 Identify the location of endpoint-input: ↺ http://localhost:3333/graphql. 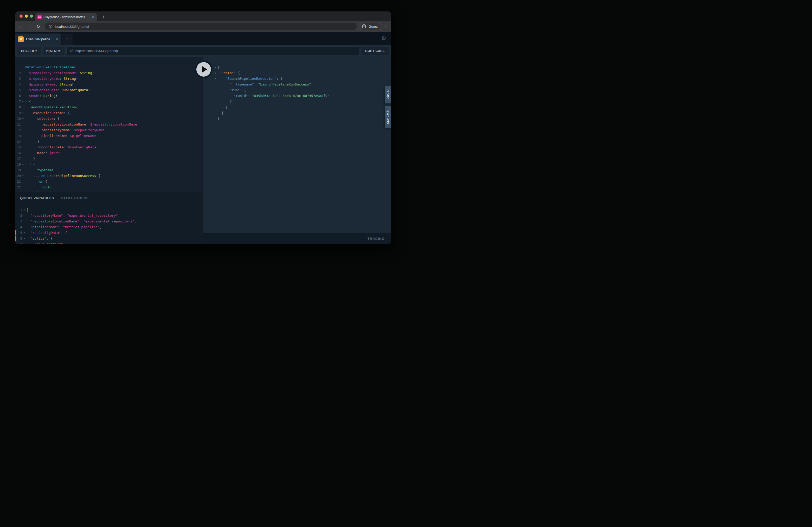
(213, 51).